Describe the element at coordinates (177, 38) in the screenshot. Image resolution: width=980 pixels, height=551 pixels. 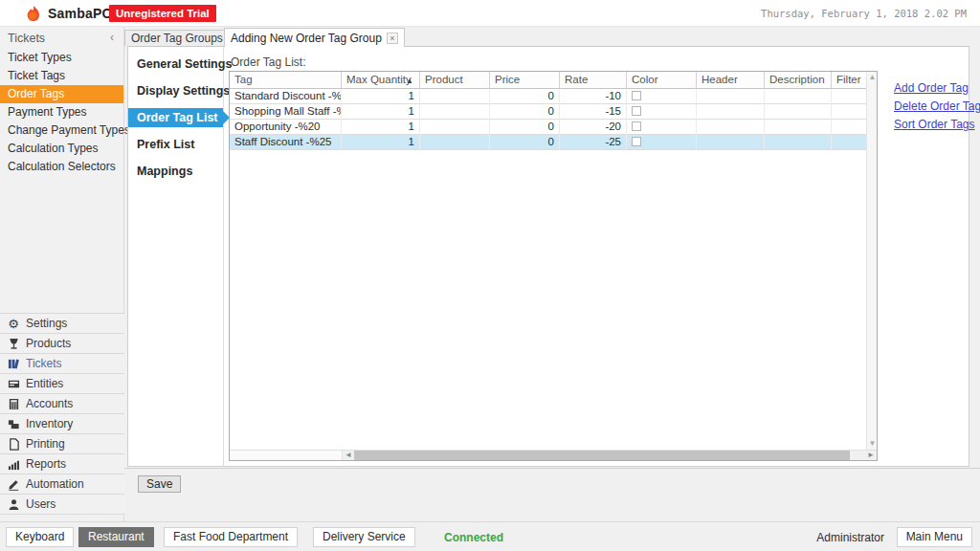
I see `tab-label: Order Tag Groups` at that location.